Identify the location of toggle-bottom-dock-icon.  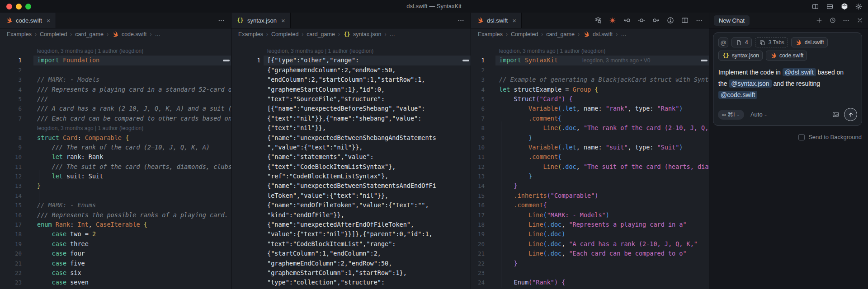
(830, 6).